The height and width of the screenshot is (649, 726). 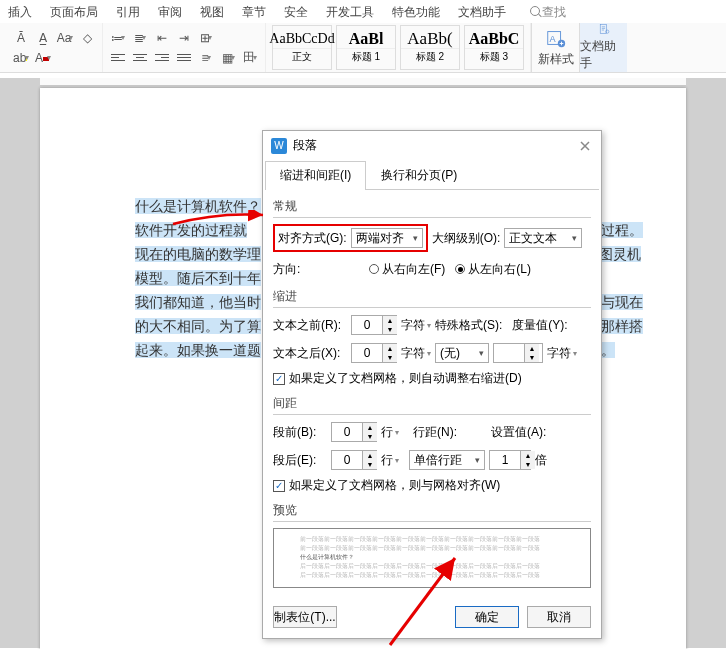 I want to click on indent-after-label: 文本之后(X):, so click(x=310, y=354).